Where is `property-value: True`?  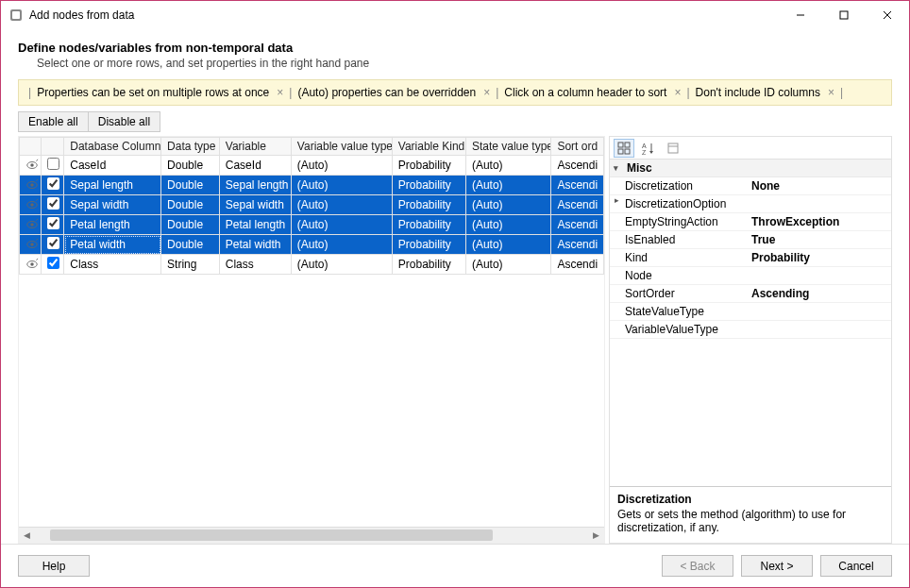
property-value: True is located at coordinates (819, 240).